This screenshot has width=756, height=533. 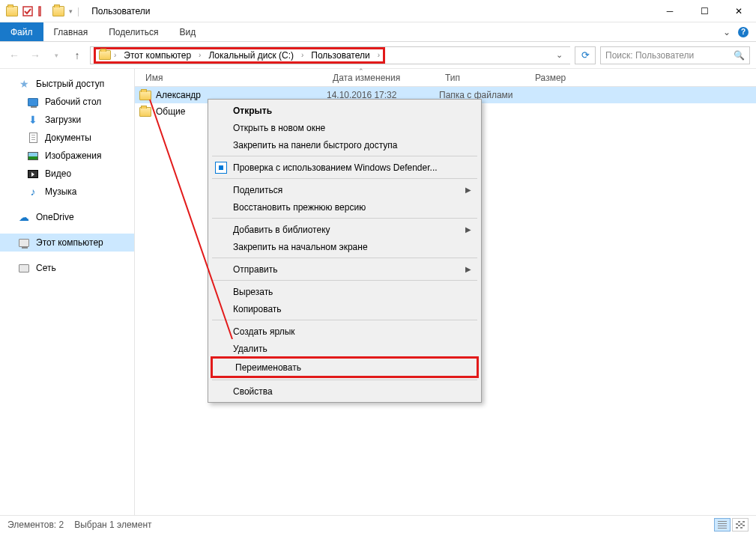 What do you see at coordinates (345, 349) in the screenshot?
I see `ctx-delete: Удалить` at bounding box center [345, 349].